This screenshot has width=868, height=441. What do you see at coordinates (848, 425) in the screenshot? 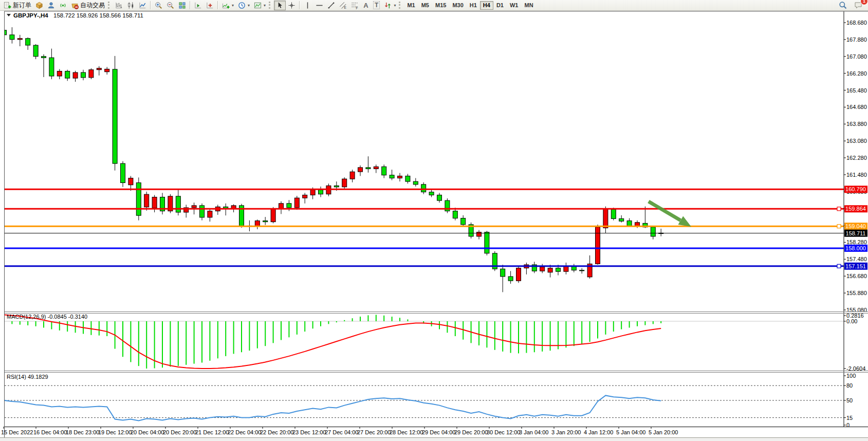
I see `svg-text: 0` at bounding box center [848, 425].